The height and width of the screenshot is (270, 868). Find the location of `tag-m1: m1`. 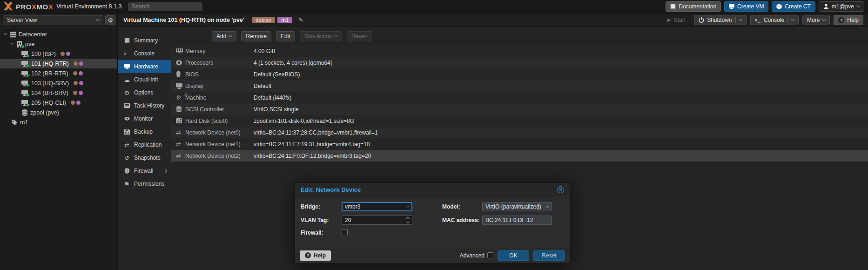

tag-m1: m1 is located at coordinates (285, 20).